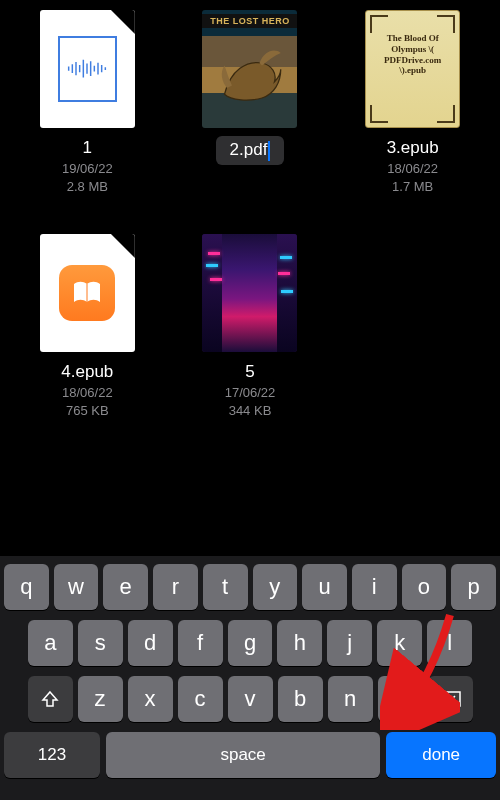 Image resolution: width=500 pixels, height=800 pixels. I want to click on key-q: q, so click(26, 587).